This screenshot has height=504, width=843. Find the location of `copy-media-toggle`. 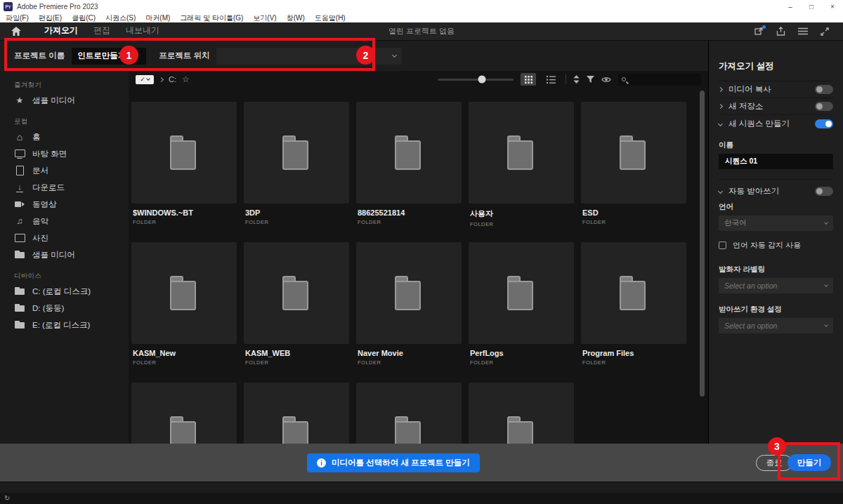

copy-media-toggle is located at coordinates (824, 90).